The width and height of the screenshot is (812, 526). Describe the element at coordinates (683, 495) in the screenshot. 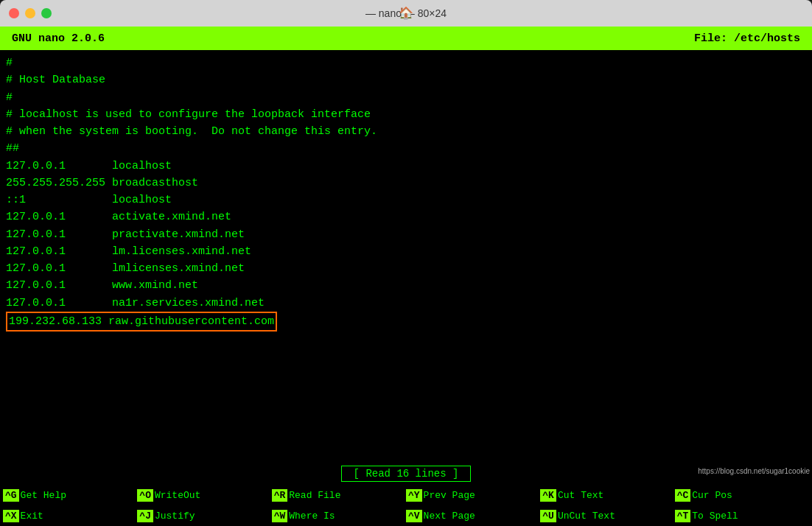

I see `shortcut-key: ^C` at that location.